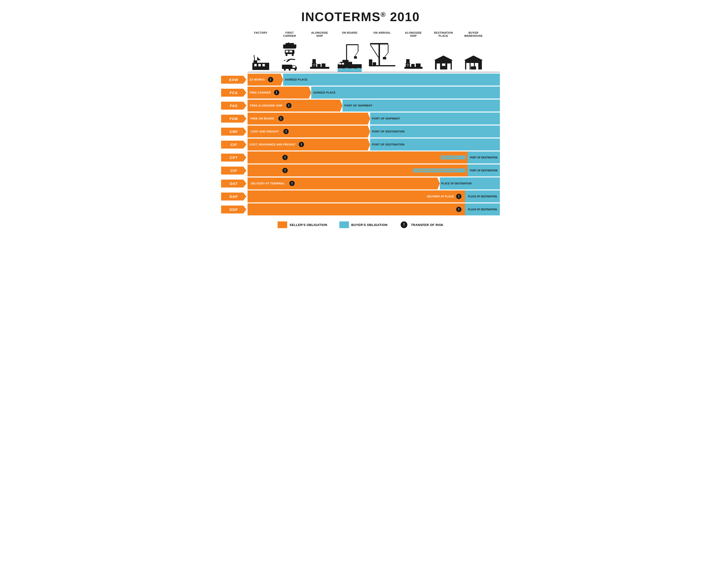  What do you see at coordinates (484, 170) in the screenshot?
I see `cip-blue-portion: PORT OF DESTINATION` at bounding box center [484, 170].